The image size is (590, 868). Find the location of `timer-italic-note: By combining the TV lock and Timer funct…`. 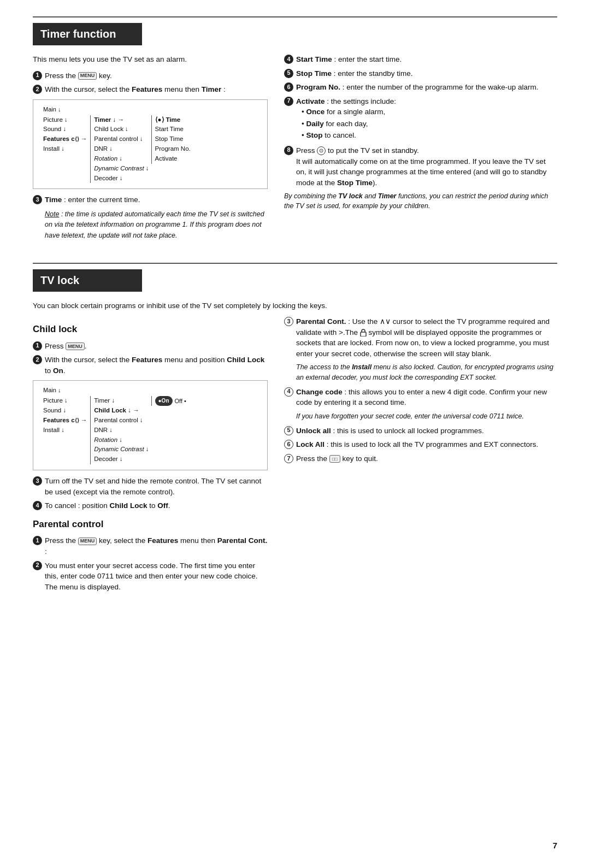

timer-italic-note: By combining the TV lock and Timer funct… is located at coordinates (421, 201).